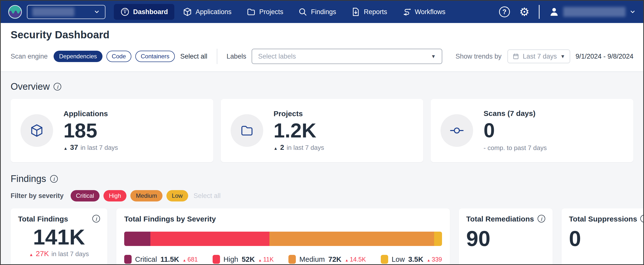 Image resolution: width=644 pixels, height=265 pixels. Describe the element at coordinates (347, 57) in the screenshot. I see `labels-select: Select labels ▼` at that location.